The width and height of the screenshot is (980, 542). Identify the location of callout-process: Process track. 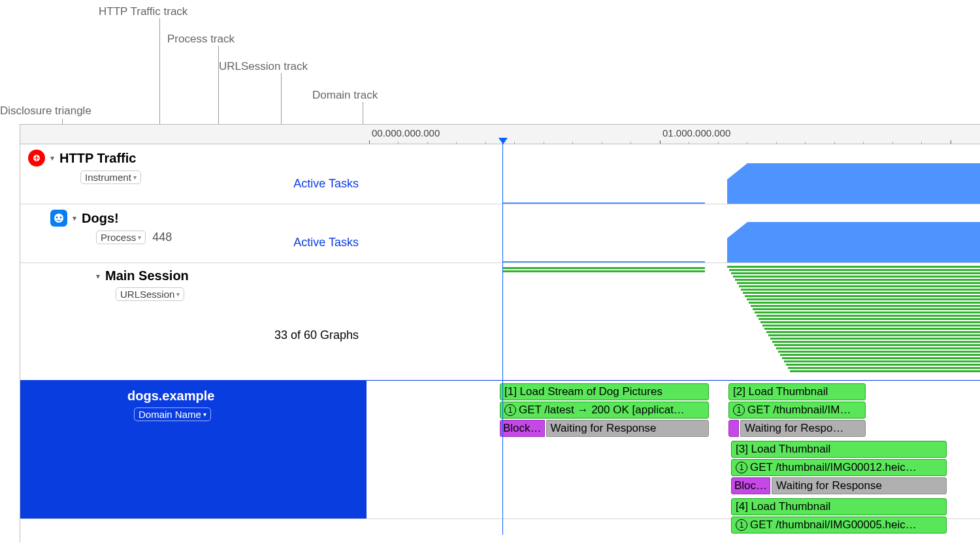
(201, 39).